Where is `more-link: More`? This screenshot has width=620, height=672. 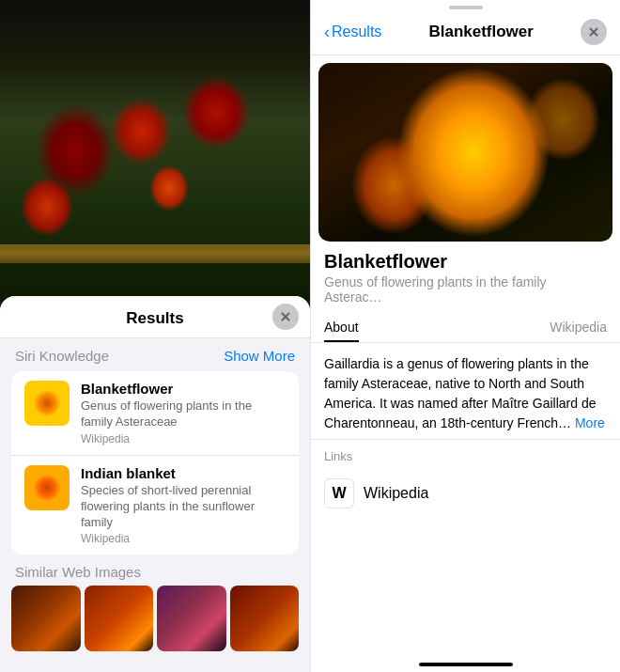
more-link: More is located at coordinates (590, 423).